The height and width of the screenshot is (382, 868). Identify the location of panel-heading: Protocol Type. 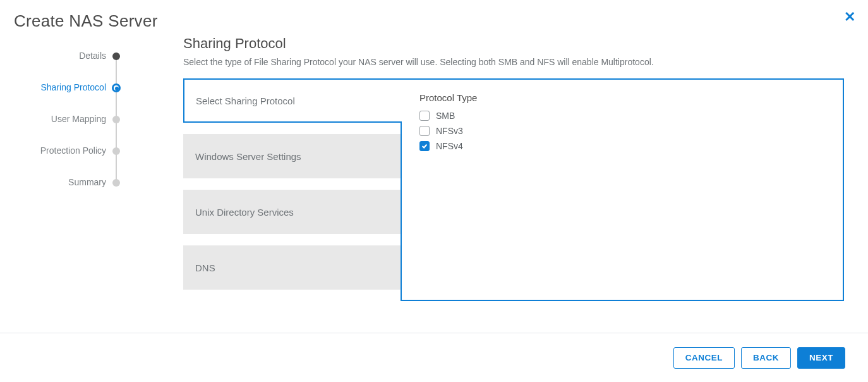
(622, 97).